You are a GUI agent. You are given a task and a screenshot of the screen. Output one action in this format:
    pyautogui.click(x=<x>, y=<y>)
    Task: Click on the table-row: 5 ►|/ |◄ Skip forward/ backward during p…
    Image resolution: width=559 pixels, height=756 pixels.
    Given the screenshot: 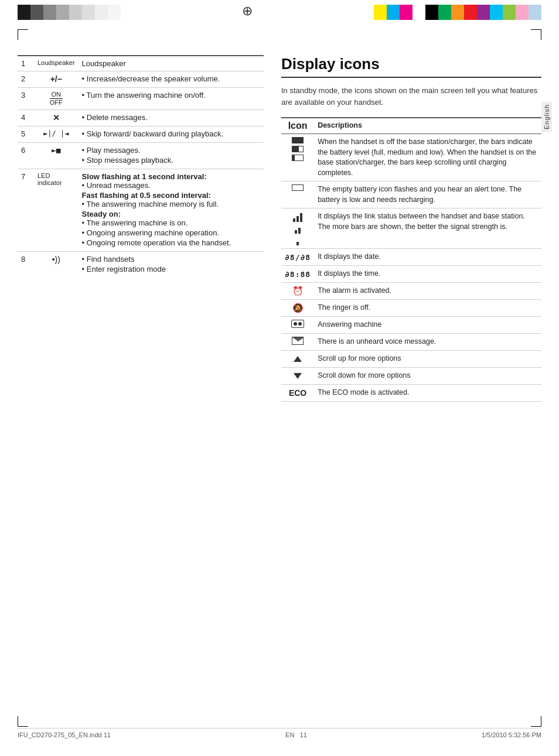 What is the action you would take?
    pyautogui.click(x=141, y=135)
    